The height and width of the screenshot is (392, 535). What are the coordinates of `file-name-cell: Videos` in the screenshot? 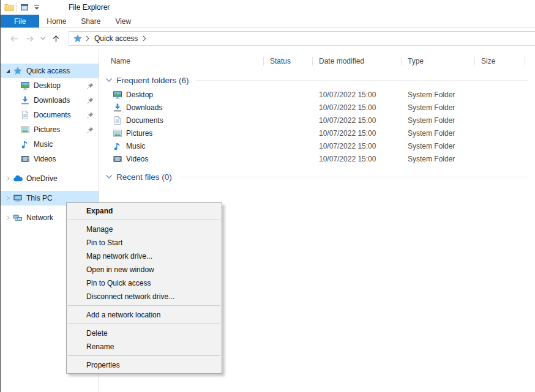 It's located at (181, 159).